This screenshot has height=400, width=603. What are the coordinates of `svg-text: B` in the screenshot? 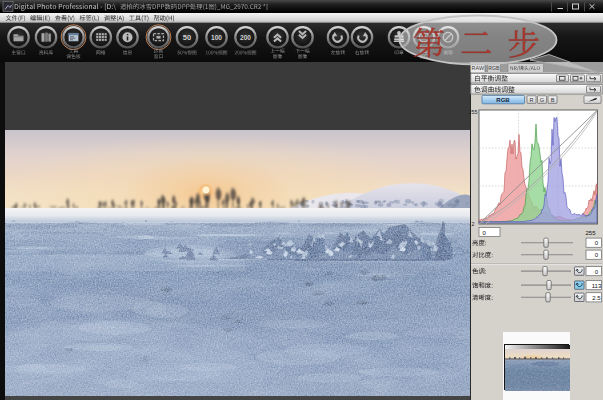 It's located at (553, 100).